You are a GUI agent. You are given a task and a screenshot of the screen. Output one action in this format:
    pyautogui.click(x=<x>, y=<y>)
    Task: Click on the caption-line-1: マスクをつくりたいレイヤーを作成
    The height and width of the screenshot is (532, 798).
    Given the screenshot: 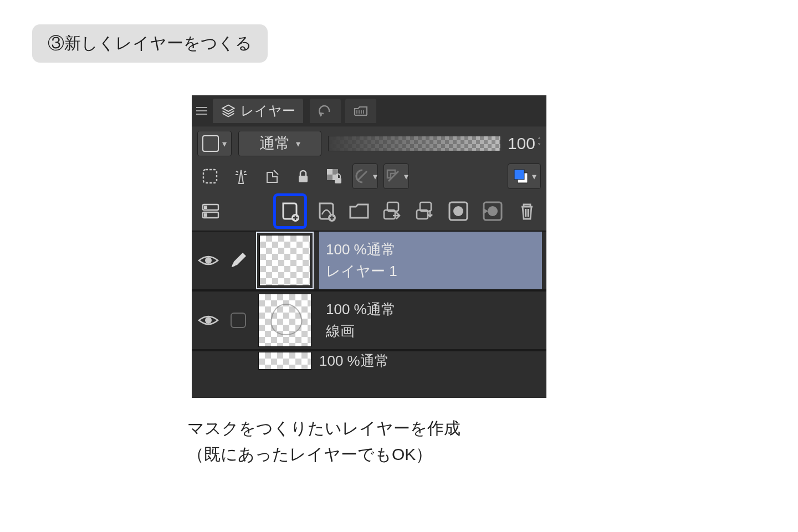 What is the action you would take?
    pyautogui.click(x=324, y=429)
    